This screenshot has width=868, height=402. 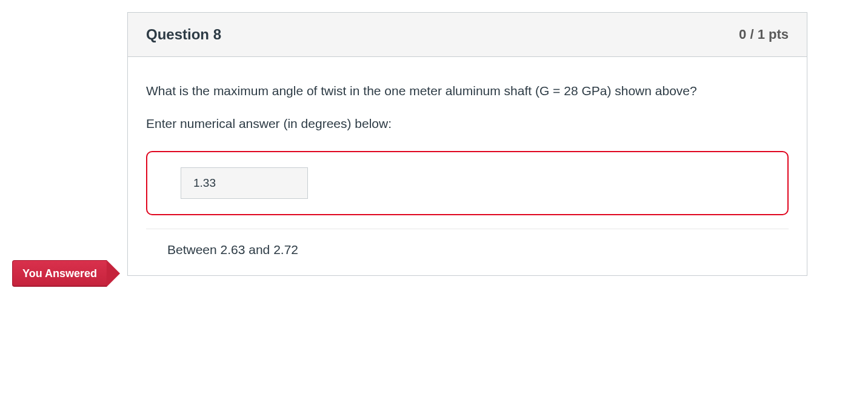 I want to click on you-answered-flag: You Answered, so click(x=66, y=273).